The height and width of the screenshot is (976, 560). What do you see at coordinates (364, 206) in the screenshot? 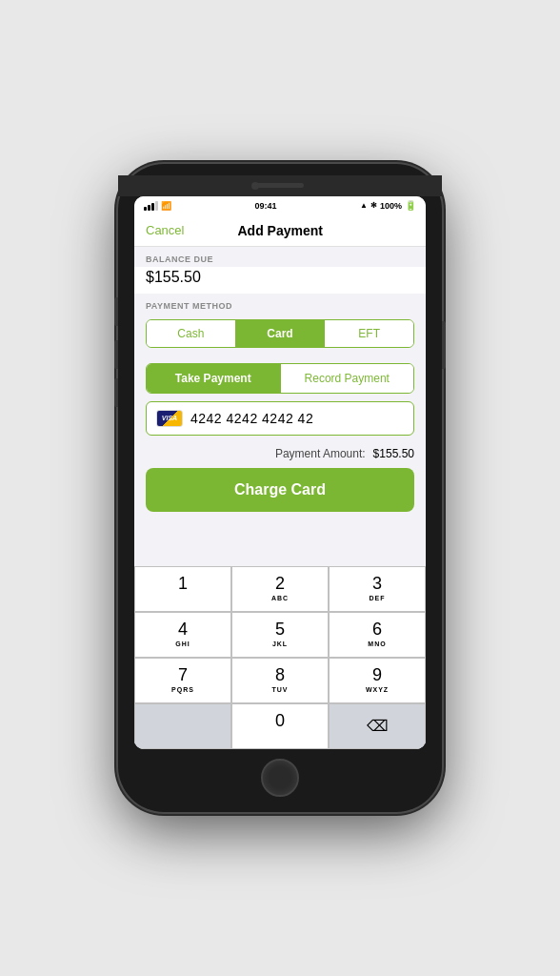
I see `location-icon: ▲` at bounding box center [364, 206].